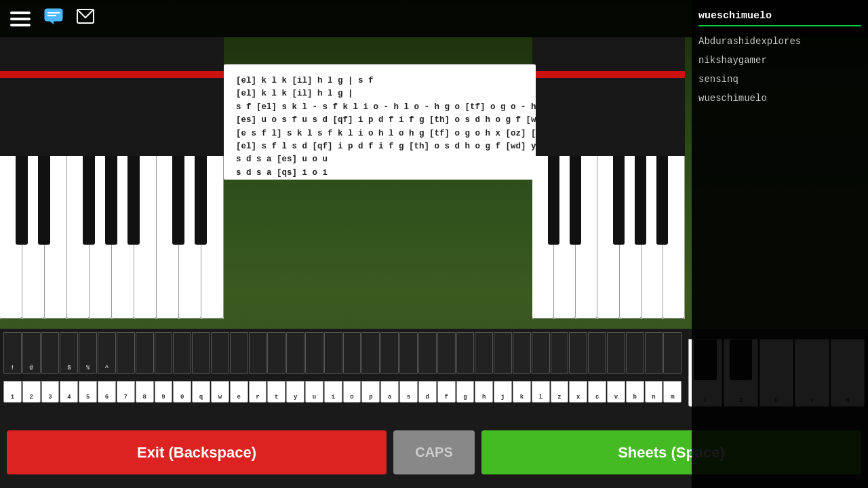 The width and height of the screenshot is (868, 488). What do you see at coordinates (780, 60) in the screenshot?
I see `user-item: nikshaygamer` at bounding box center [780, 60].